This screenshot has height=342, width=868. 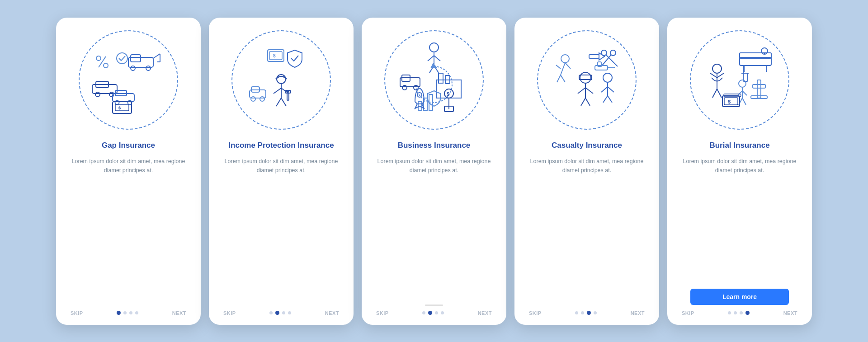 What do you see at coordinates (587, 171) in the screenshot?
I see `casualty-insurance-screen: Casualty Insurance Lorem ipsum dolor sit…` at bounding box center [587, 171].